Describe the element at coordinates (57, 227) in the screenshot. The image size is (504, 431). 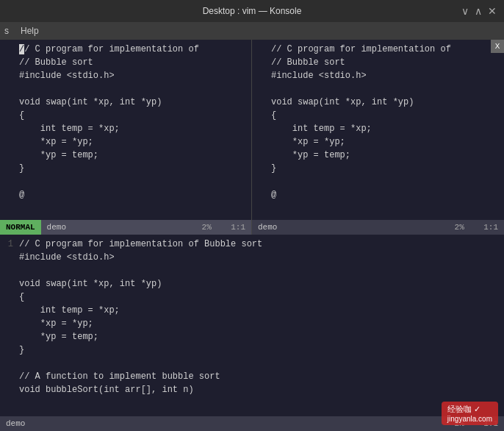
I see `left-status-filename: demo` at that location.